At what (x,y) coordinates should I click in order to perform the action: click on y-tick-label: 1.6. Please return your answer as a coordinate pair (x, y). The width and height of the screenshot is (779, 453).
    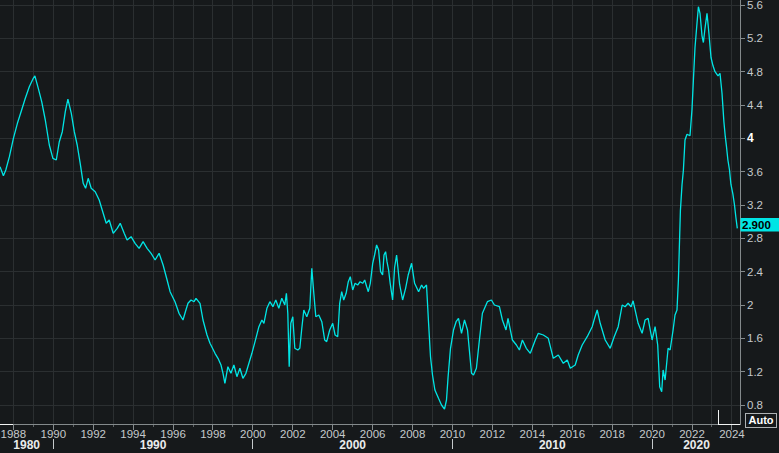
    Looking at the image, I should click on (755, 338).